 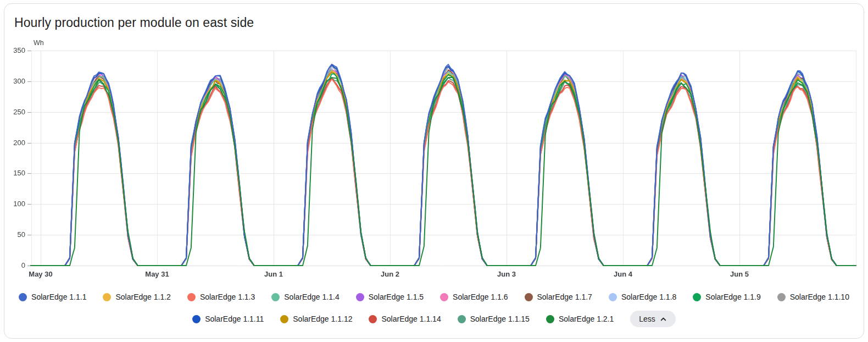 What do you see at coordinates (480, 297) in the screenshot?
I see `legend-label: SolarEdge 1.1.6` at bounding box center [480, 297].